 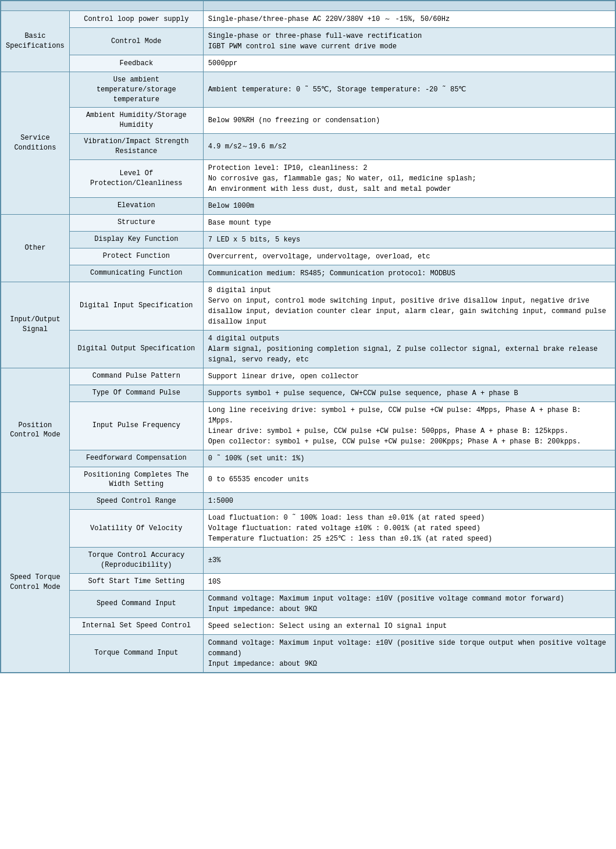 What do you see at coordinates (35, 325) in the screenshot?
I see `category-cell: Input/Output Signal` at bounding box center [35, 325].